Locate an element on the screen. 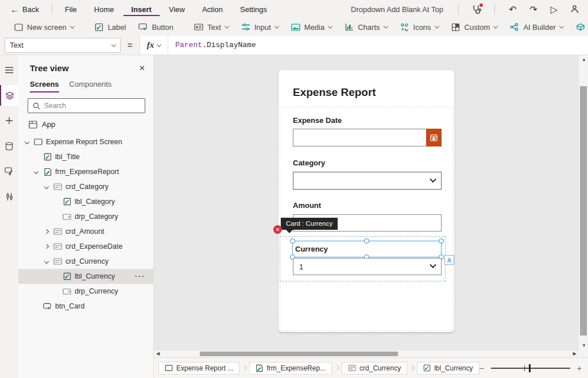 The image size is (588, 378). date-picker-button is located at coordinates (434, 138).